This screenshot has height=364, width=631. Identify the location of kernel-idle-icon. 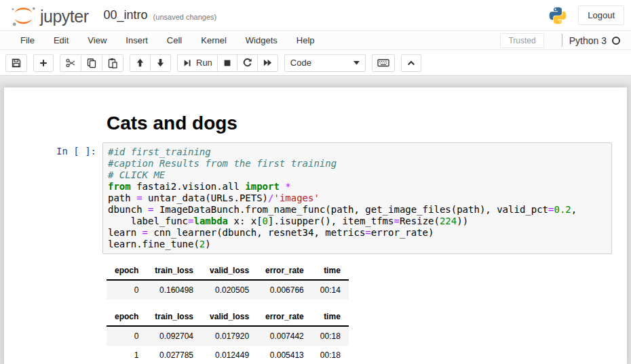
(616, 41).